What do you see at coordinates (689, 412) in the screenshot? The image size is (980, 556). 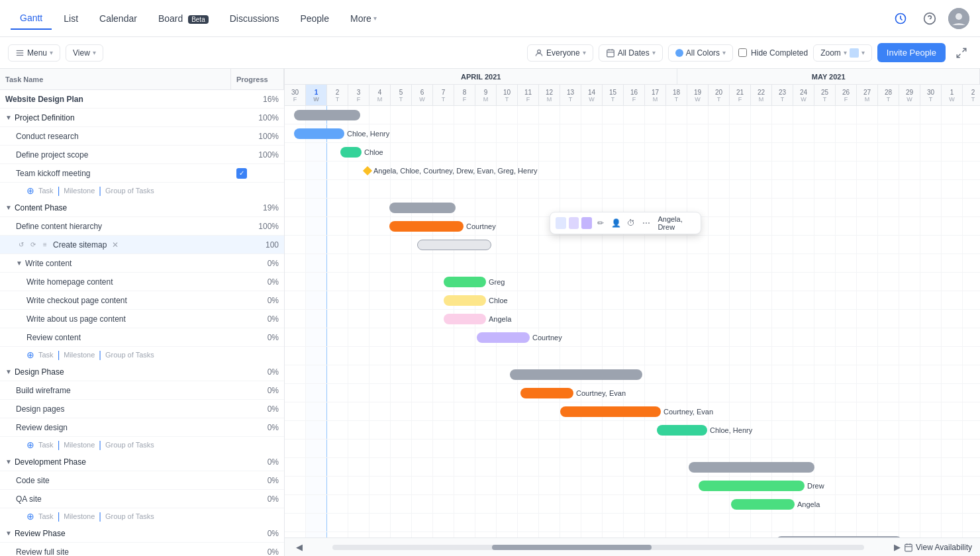 I see `bar-label: Courtney, Evan` at bounding box center [689, 412].